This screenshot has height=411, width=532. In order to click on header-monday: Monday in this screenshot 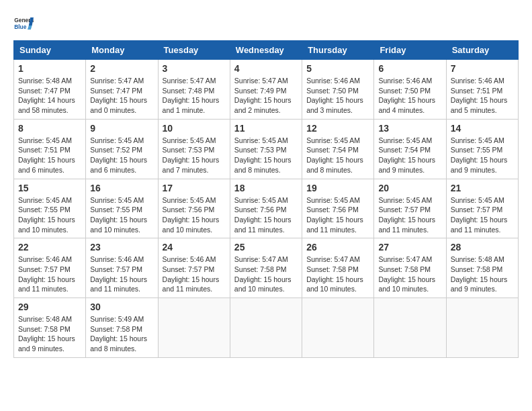, I will do `click(122, 50)`.